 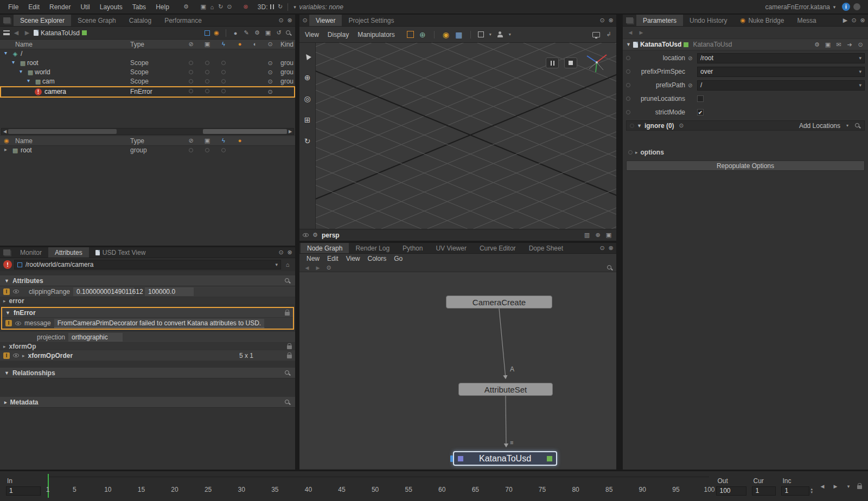 What do you see at coordinates (148, 54) in the screenshot?
I see `tree-row-stage: ▾ ◈ /` at bounding box center [148, 54].